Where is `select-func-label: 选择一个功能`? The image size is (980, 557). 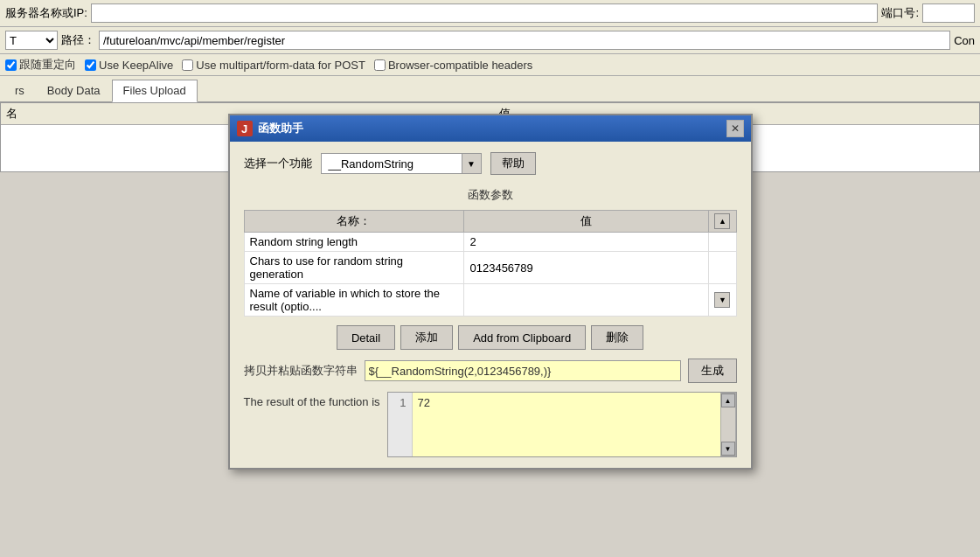 select-func-label: 选择一个功能 is located at coordinates (278, 164).